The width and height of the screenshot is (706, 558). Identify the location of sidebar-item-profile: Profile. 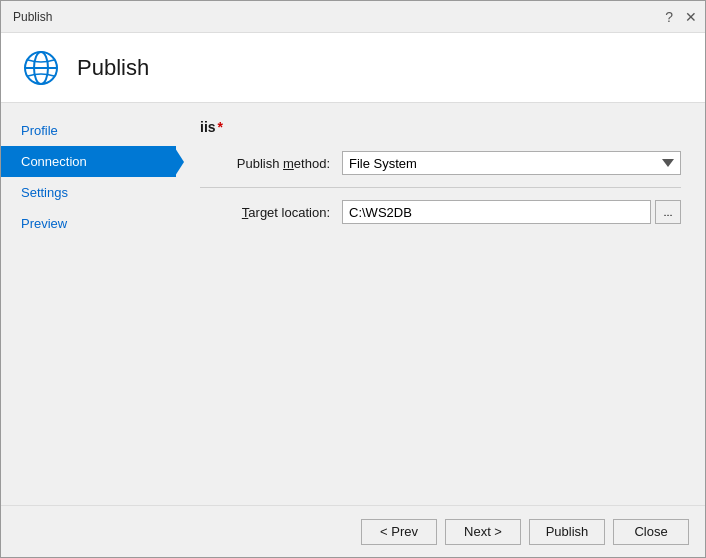
(88, 130).